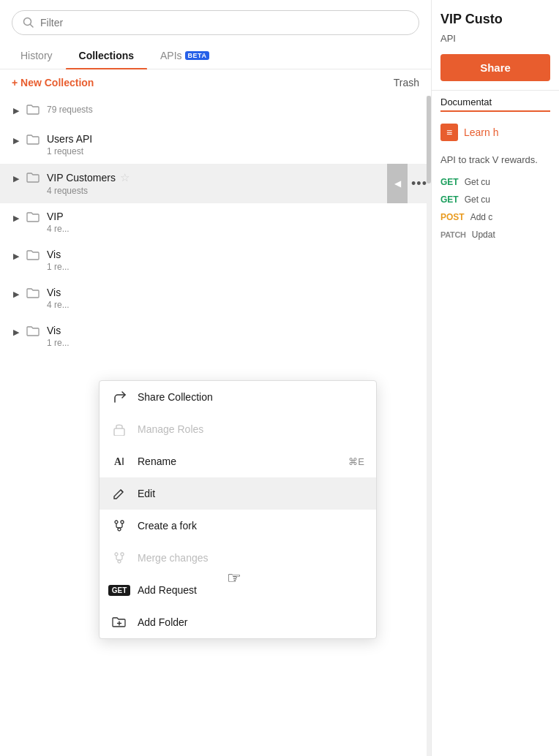 The image size is (559, 756). What do you see at coordinates (234, 336) in the screenshot?
I see `collection-info: Vis 1 re...` at bounding box center [234, 336].